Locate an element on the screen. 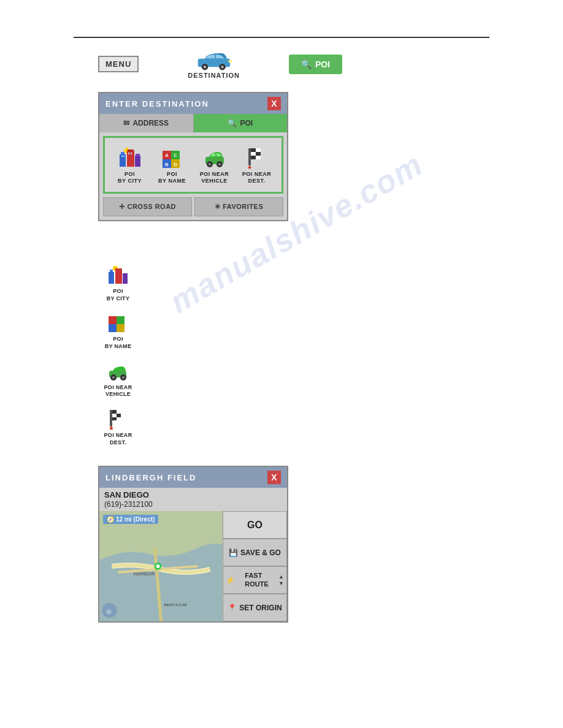  svg-text: RENT-A-CAR is located at coordinates (176, 605).